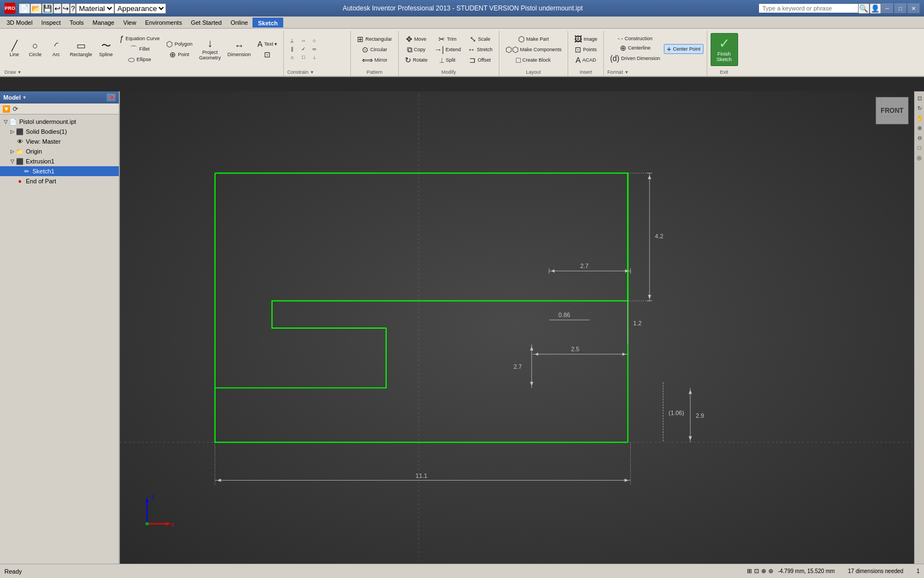  Describe the element at coordinates (314, 41) in the screenshot. I see `tool-constraint7: ○` at that location.